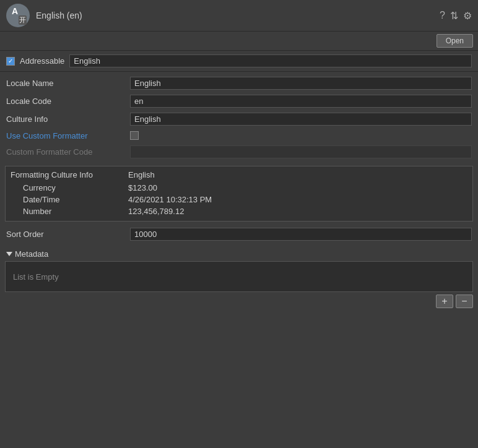 The width and height of the screenshot is (478, 448). I want to click on toolbar: Open, so click(239, 41).